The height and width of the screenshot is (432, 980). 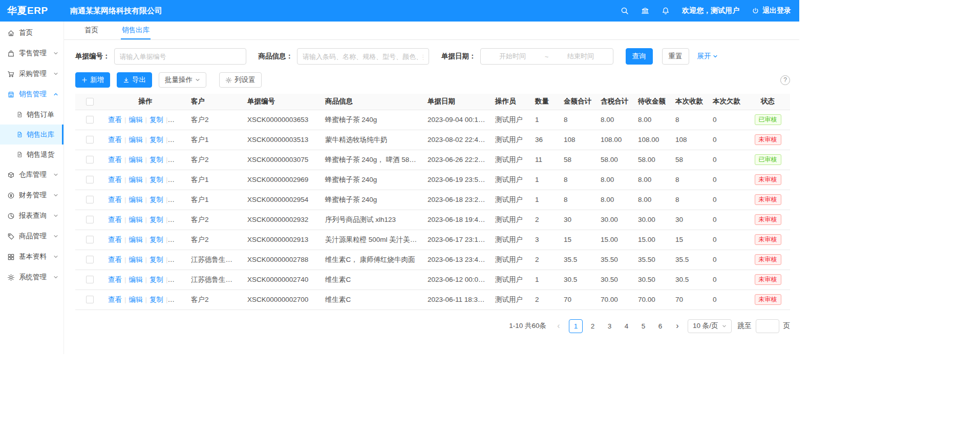 I want to click on sidebar-item-home: 首页, so click(x=32, y=33).